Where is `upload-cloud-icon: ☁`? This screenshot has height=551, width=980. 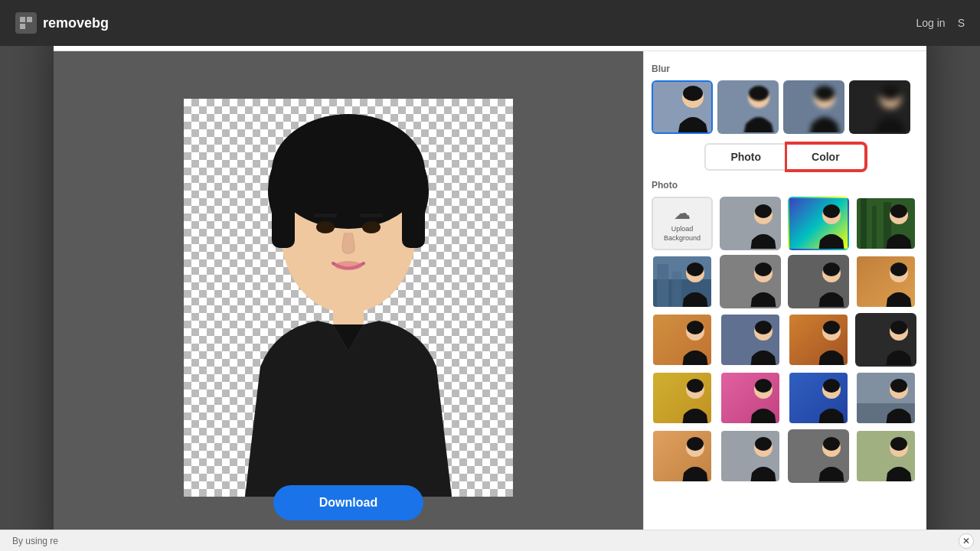
upload-cloud-icon: ☁ is located at coordinates (682, 214).